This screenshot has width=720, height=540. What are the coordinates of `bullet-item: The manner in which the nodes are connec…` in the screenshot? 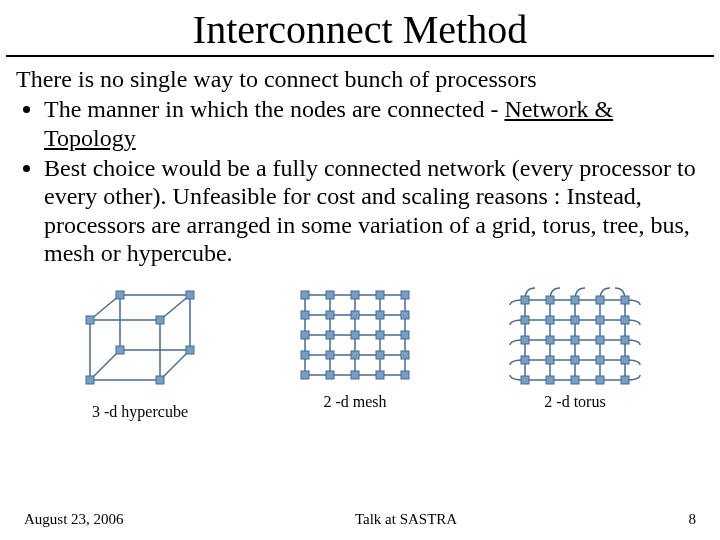 It's located at (374, 124).